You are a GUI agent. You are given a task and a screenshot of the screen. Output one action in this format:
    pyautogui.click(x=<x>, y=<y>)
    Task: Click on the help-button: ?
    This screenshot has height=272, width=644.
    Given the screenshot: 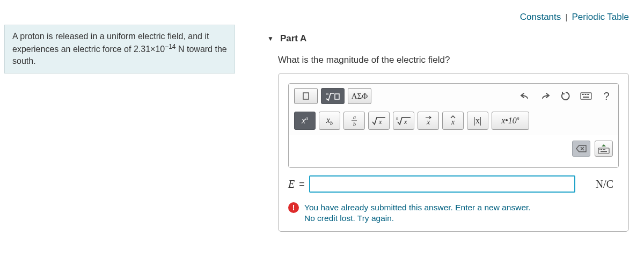 What is the action you would take?
    pyautogui.click(x=606, y=96)
    